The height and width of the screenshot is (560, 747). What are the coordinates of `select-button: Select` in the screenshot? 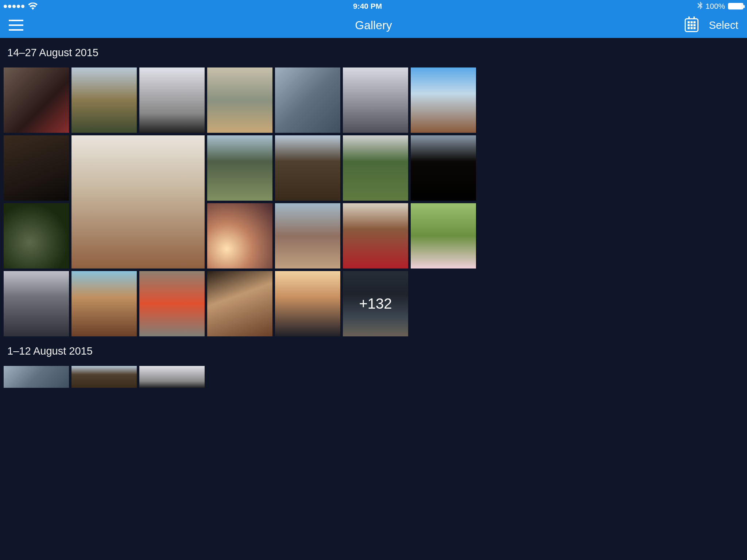 It's located at (724, 26).